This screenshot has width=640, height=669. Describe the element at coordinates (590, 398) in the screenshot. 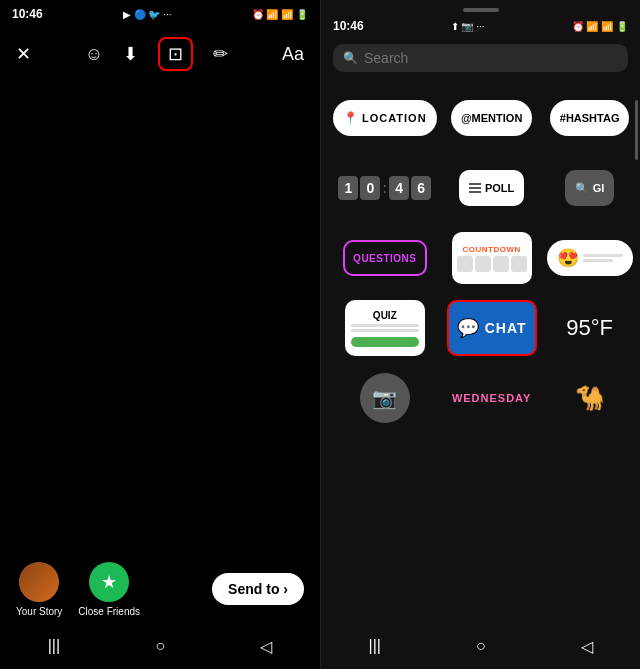

I see `camel-icon: 🐪` at that location.